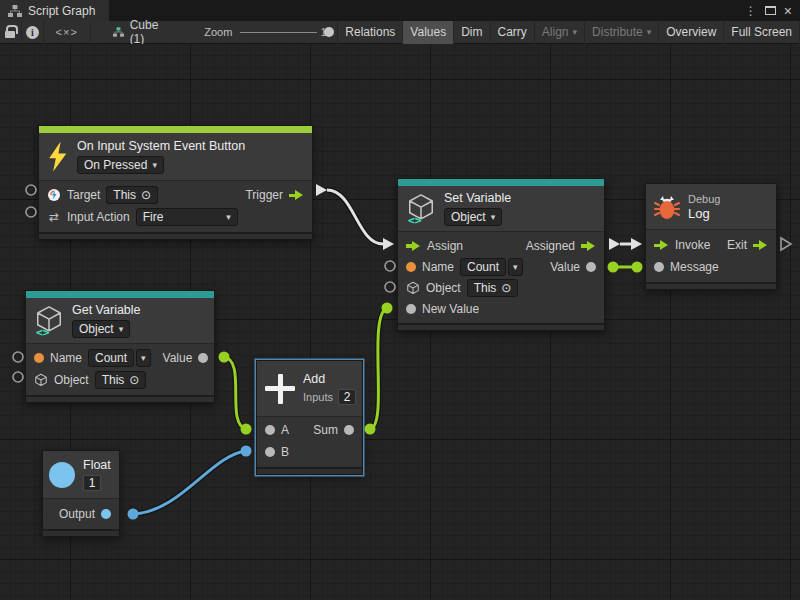 This screenshot has width=800, height=600. Describe the element at coordinates (176, 195) in the screenshot. I see `port-row-target: Target This⊙ Trigger` at that location.